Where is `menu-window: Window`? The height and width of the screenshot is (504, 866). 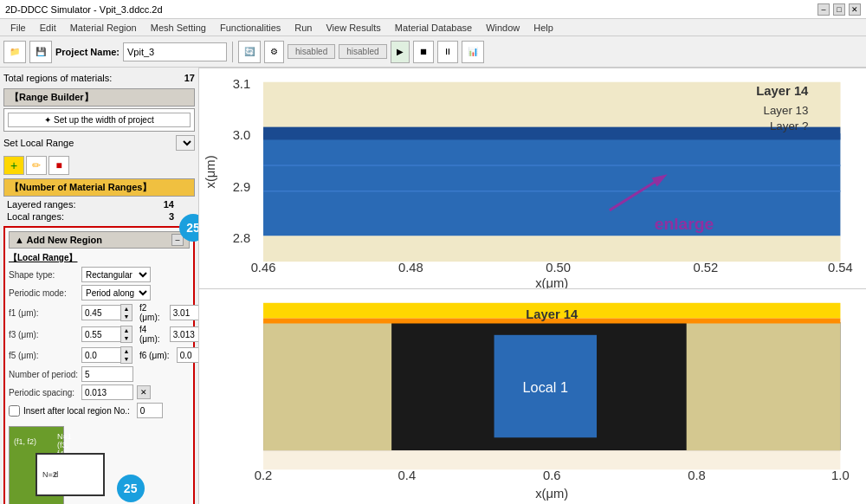
menu-window: Window is located at coordinates (502, 28).